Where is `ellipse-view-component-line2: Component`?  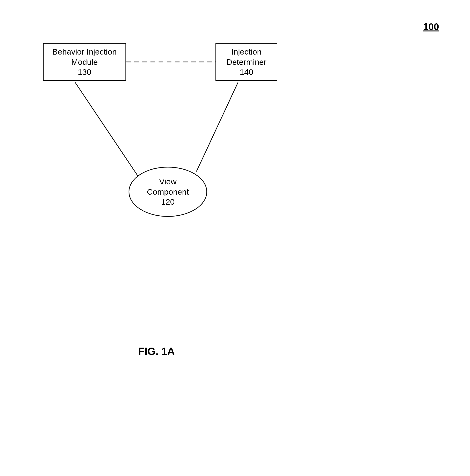
ellipse-view-component-line2: Component is located at coordinates (168, 192).